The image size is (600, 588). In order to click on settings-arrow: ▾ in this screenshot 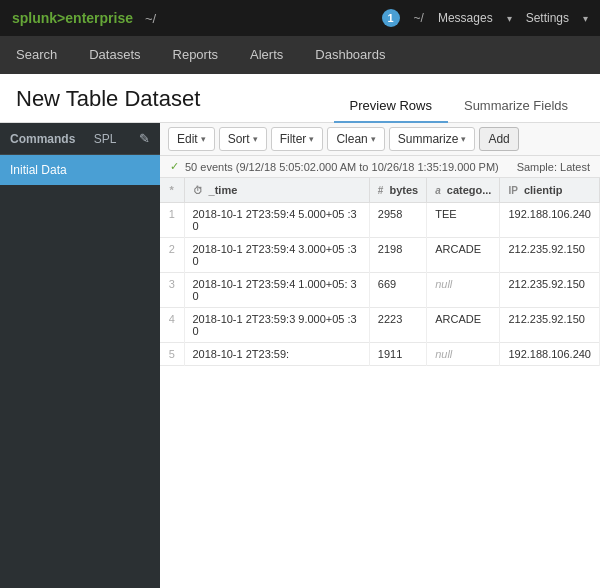, I will do `click(586, 18)`.